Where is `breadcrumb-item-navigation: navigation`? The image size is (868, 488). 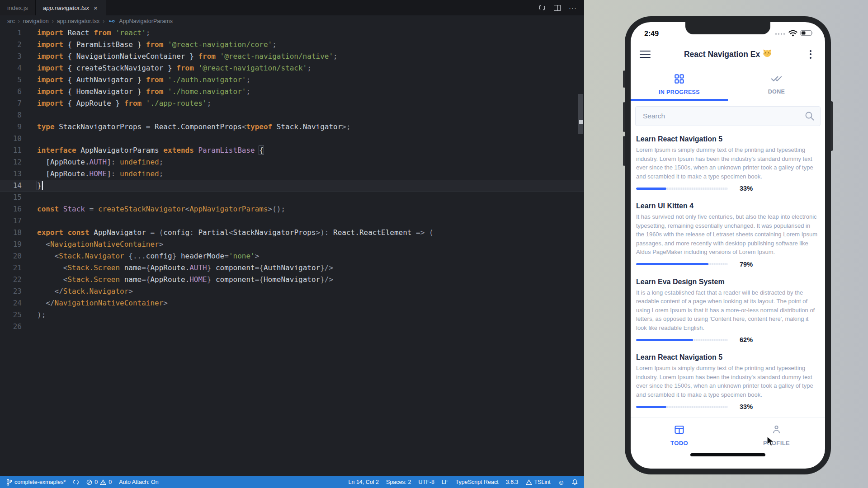 breadcrumb-item-navigation: navigation is located at coordinates (36, 21).